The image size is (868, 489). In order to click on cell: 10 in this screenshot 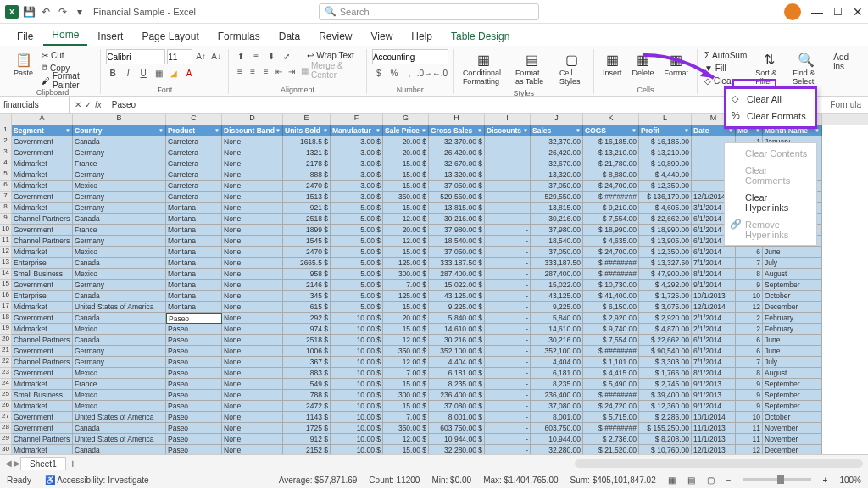, I will do `click(749, 417)`.